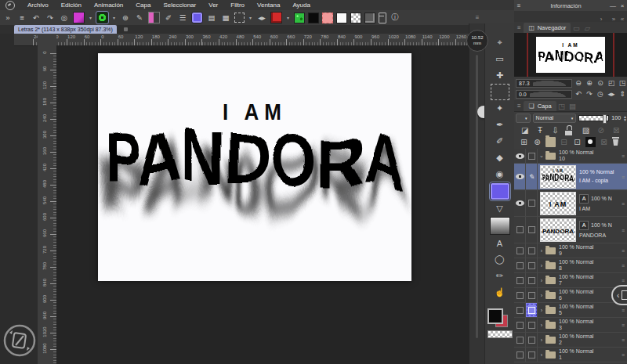 Image resolution: width=627 pixels, height=364 pixels. I want to click on menu-item-animacion: Animación, so click(108, 5).